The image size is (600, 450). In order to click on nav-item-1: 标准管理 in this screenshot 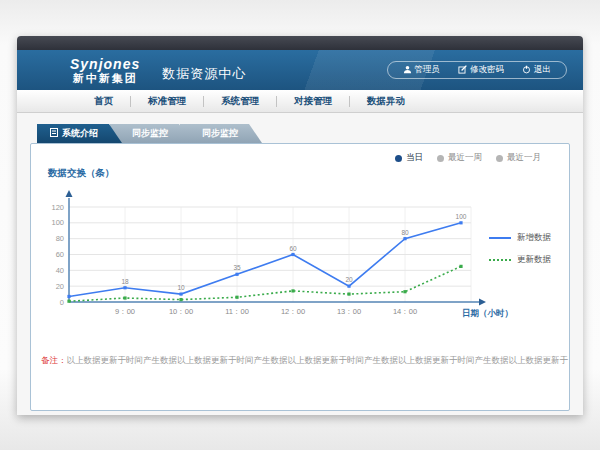, I will do `click(167, 102)`.